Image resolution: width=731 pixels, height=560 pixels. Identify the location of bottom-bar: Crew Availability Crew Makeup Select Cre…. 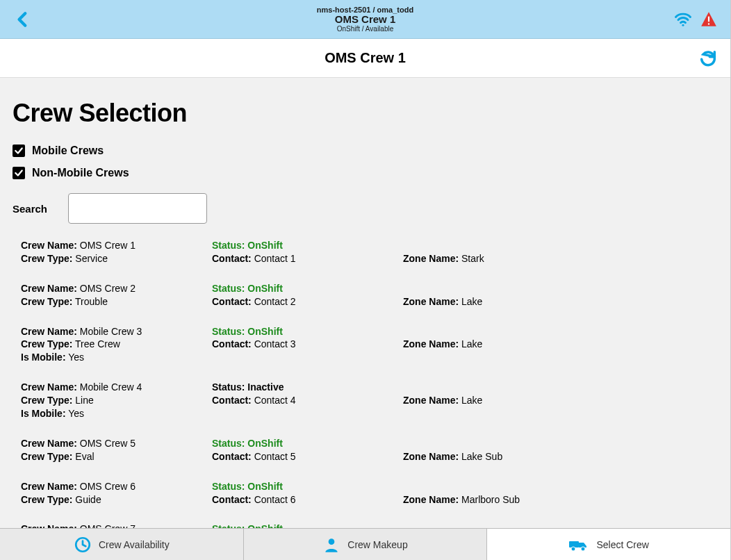
(366, 544).